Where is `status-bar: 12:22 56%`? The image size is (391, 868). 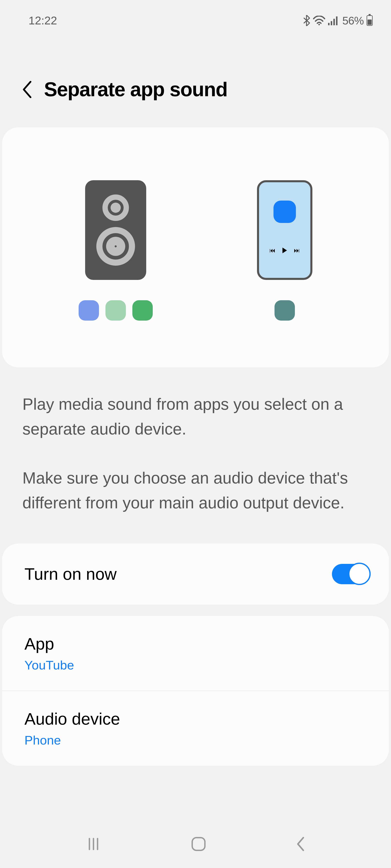 status-bar: 12:22 56% is located at coordinates (196, 18).